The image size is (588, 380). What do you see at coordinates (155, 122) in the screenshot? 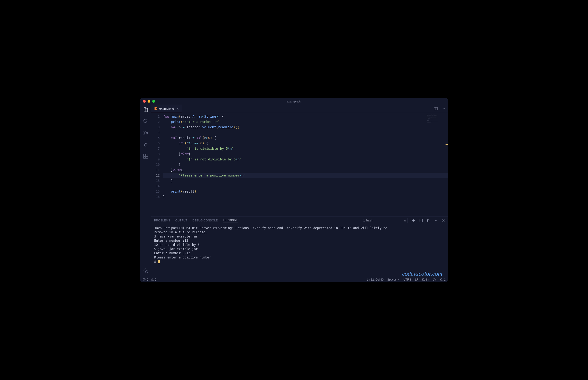
I see `line-number: 2` at bounding box center [155, 122].